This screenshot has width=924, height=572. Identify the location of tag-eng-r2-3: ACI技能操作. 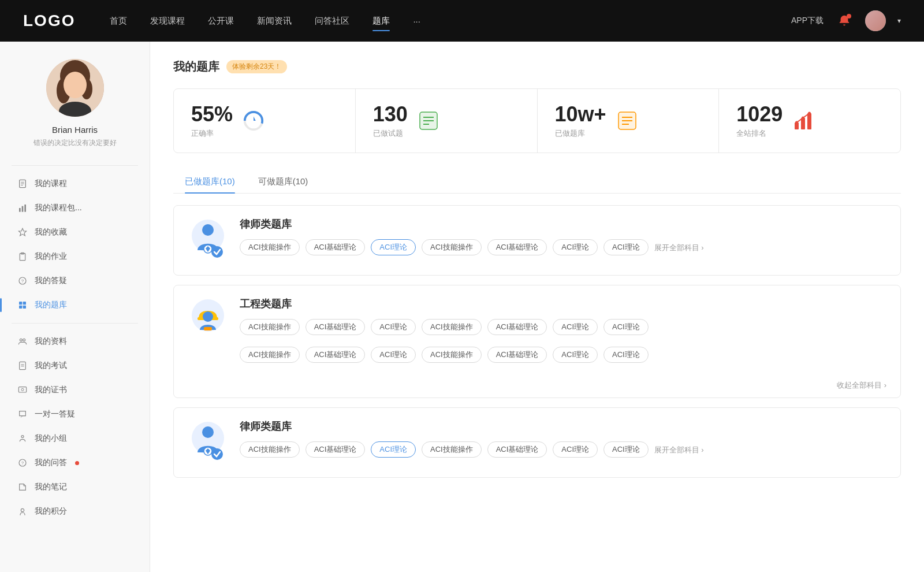
(452, 355).